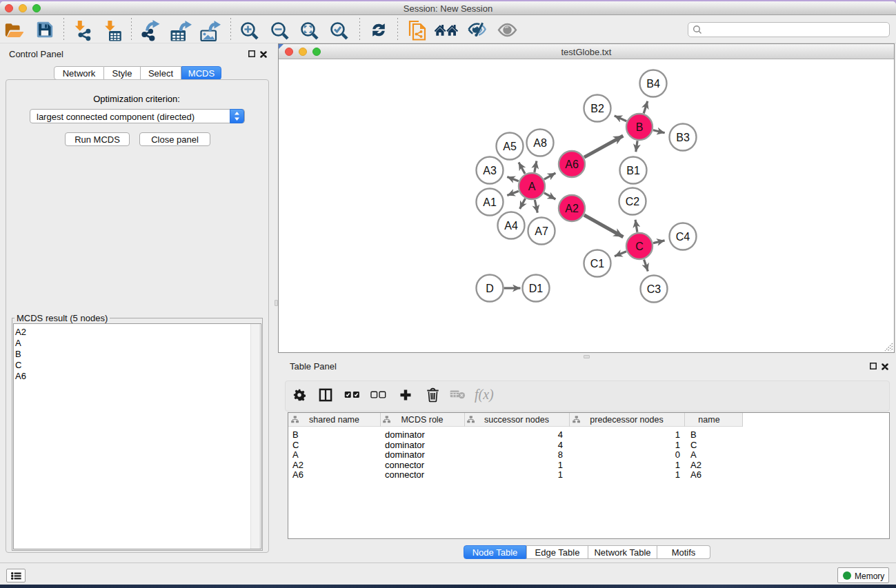 The image size is (896, 588). I want to click on svg-text: D1, so click(537, 288).